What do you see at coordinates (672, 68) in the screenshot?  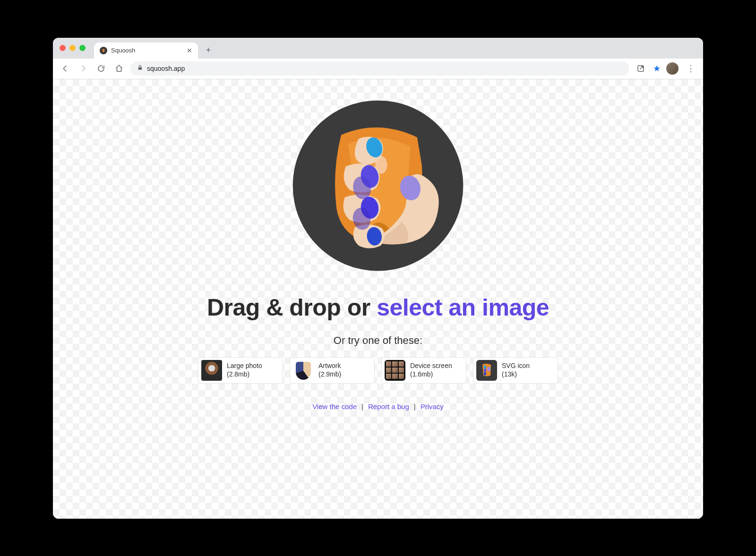 I see `profile-avatar` at bounding box center [672, 68].